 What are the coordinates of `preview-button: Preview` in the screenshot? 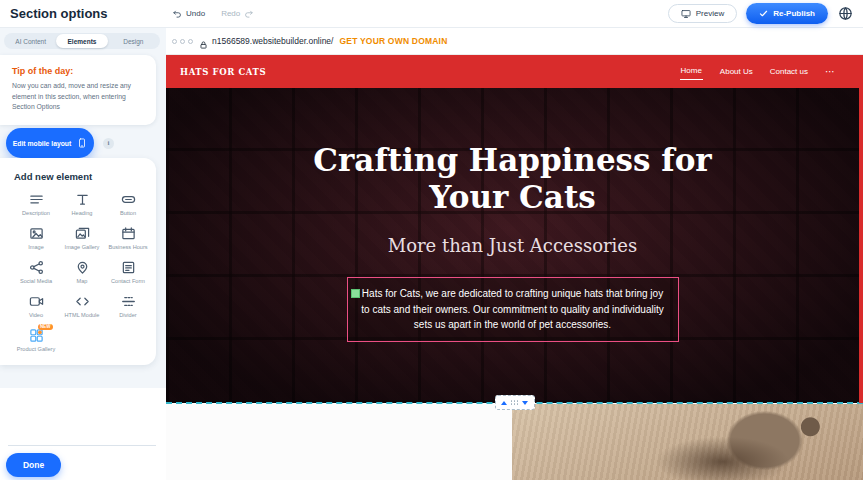 It's located at (702, 14).